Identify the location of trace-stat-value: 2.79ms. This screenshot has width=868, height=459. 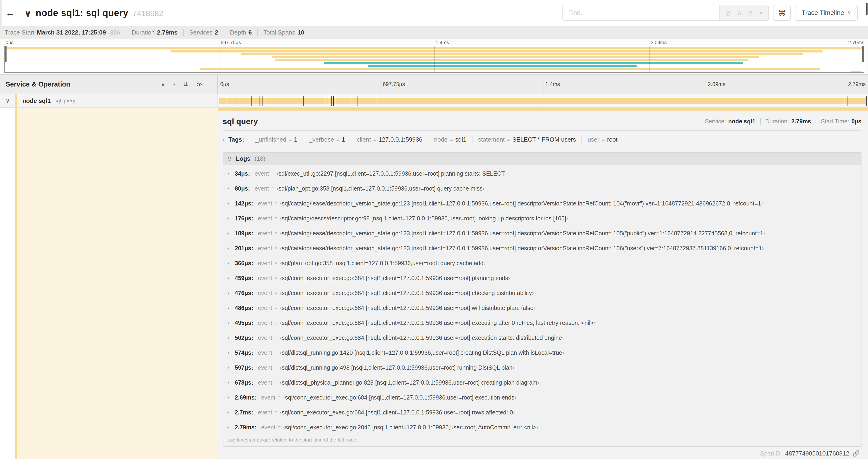
(167, 32).